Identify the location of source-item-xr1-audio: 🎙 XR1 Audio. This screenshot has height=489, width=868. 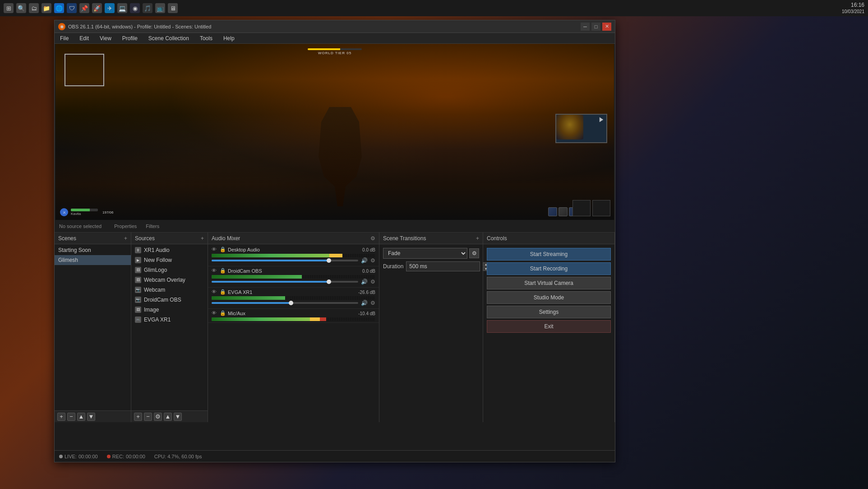
(170, 250).